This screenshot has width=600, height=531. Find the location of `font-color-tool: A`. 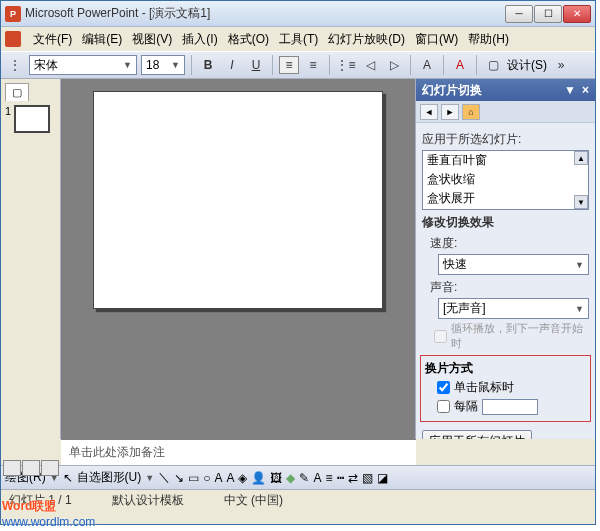

font-color-tool: A is located at coordinates (317, 478).